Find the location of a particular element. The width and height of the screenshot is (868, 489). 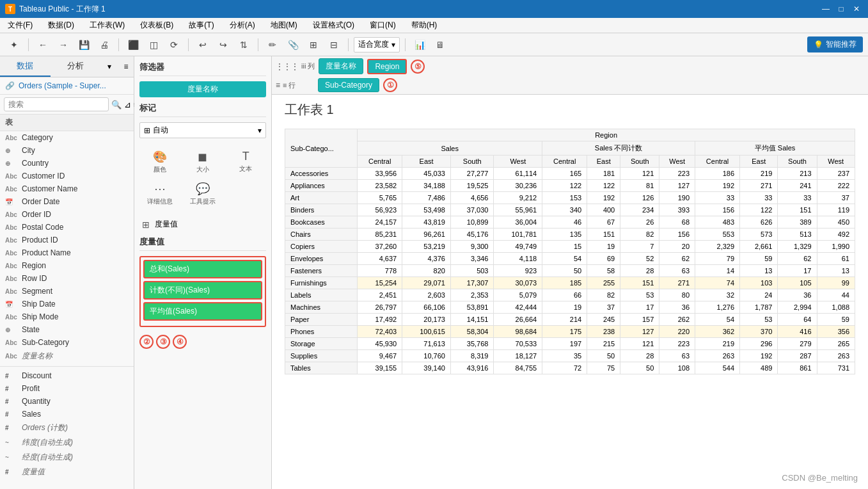

rows-pill-sub-category: Sub-Category is located at coordinates (349, 85).